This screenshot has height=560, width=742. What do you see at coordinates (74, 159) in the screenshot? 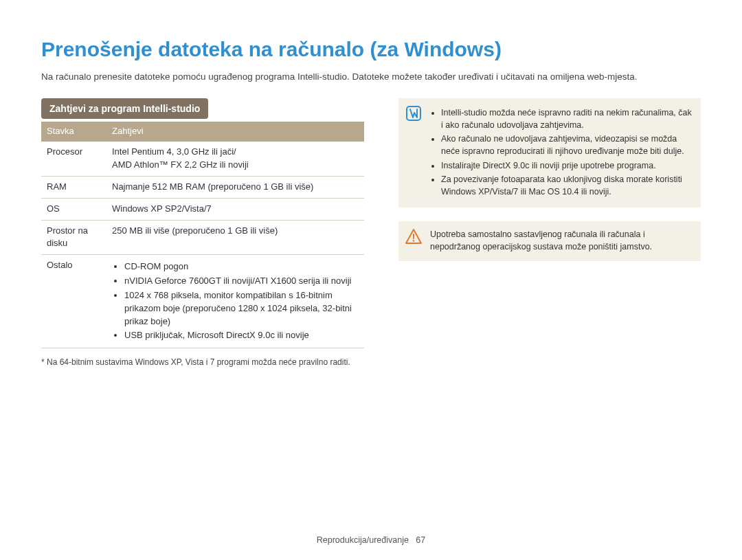
I see `cell-label: Procesor` at bounding box center [74, 159].